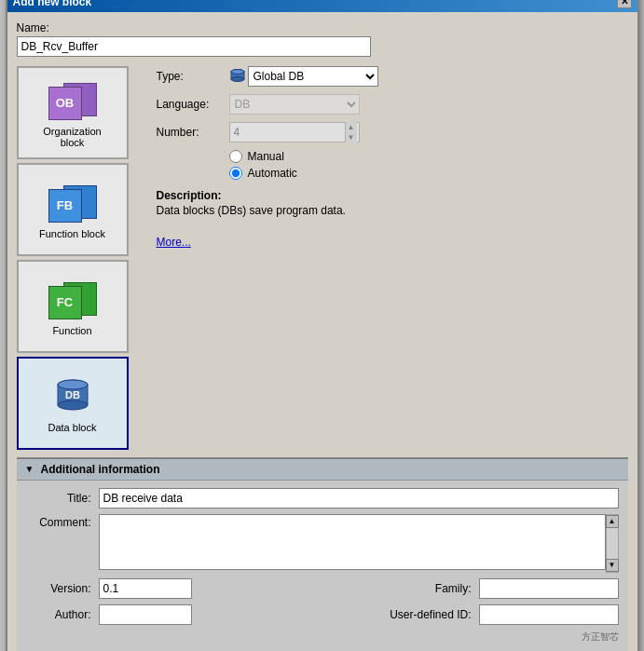 Image resolution: width=644 pixels, height=651 pixels. Describe the element at coordinates (322, 6) in the screenshot. I see `title-bar: Add new block ✕` at that location.